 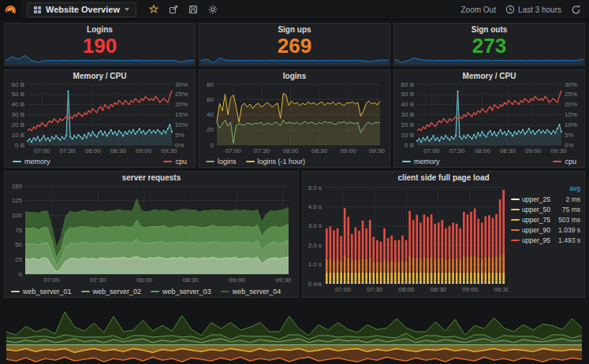 I want to click on dashboard-picker: Website Overview, so click(x=82, y=9).